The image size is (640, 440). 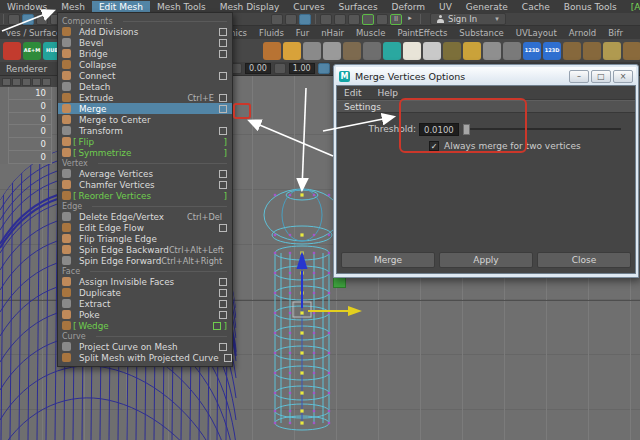 What do you see at coordinates (408, 7) in the screenshot?
I see `menubar-item: Deform` at bounding box center [408, 7].